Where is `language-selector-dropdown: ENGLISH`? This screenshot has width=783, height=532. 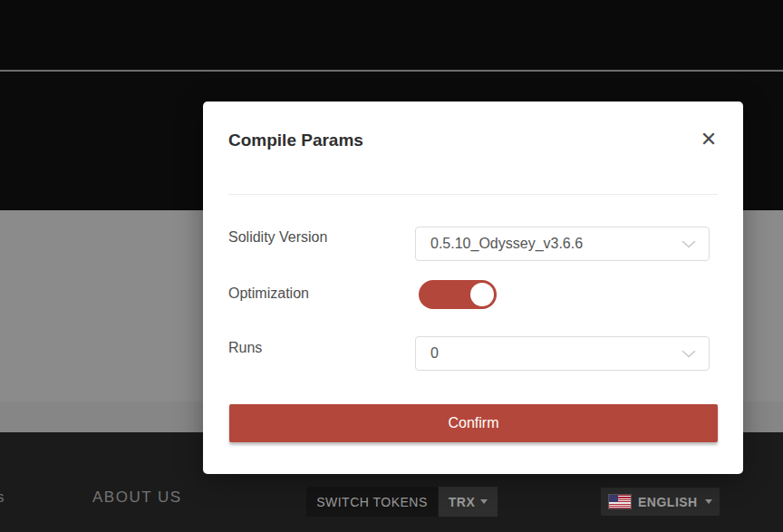
language-selector-dropdown: ENGLISH is located at coordinates (660, 502).